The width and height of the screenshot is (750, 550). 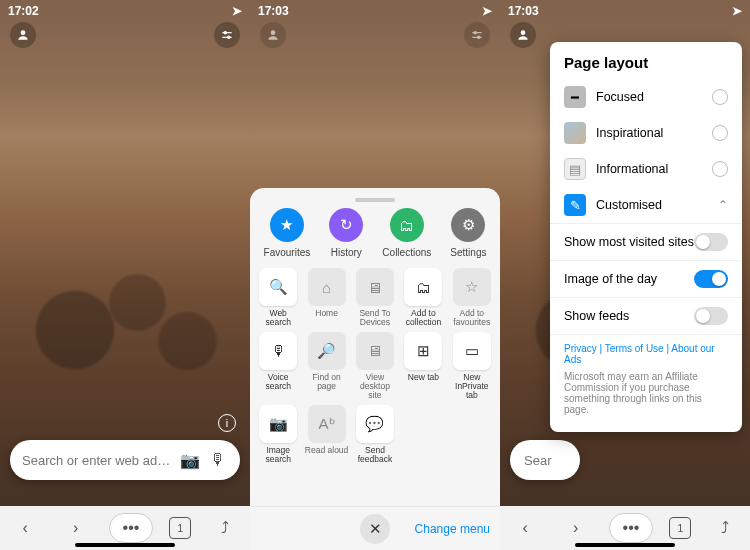 What do you see at coordinates (646, 393) in the screenshot?
I see `affiliate-disclaimer: Microsoft may earn an Affiliate Commissi…` at bounding box center [646, 393].